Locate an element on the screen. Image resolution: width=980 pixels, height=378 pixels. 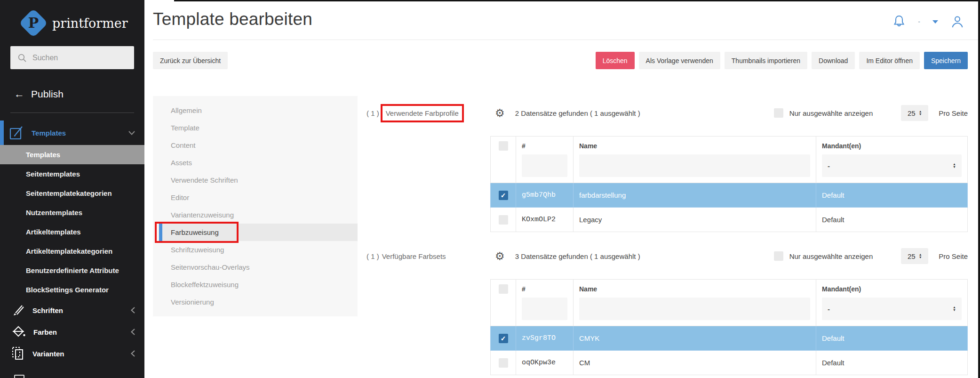
sidebar-group-templates: Templates is located at coordinates (72, 133).